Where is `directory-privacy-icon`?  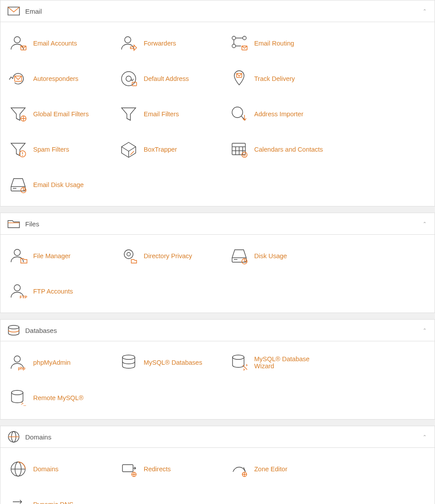
directory-privacy-icon is located at coordinates (129, 256).